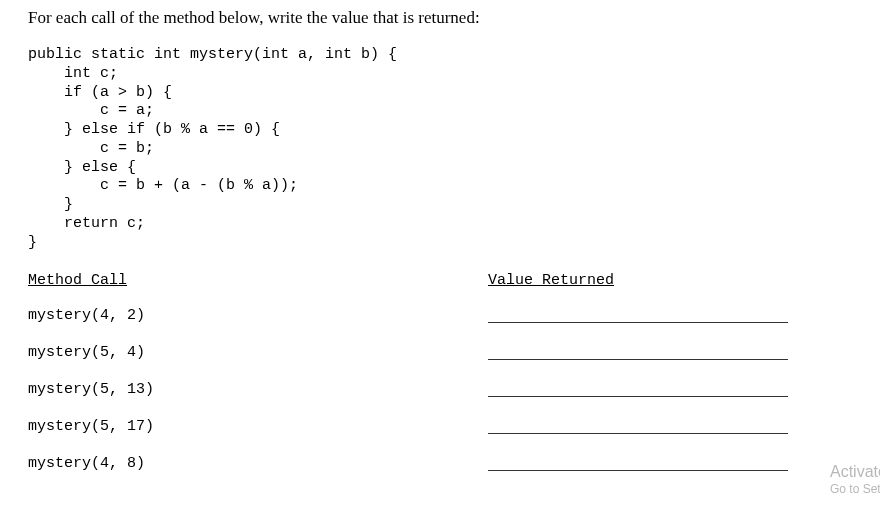  What do you see at coordinates (551, 280) in the screenshot?
I see `value-returned-header: Value Returned` at bounding box center [551, 280].